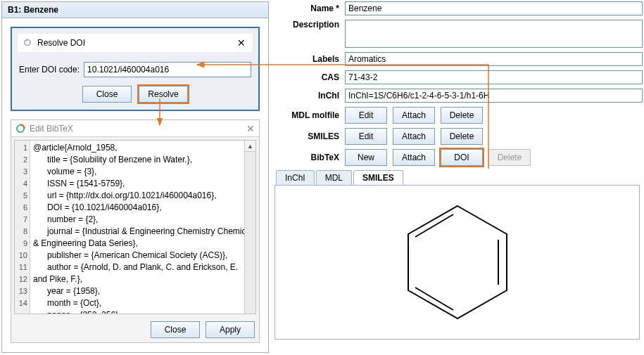 This screenshot has width=644, height=355. What do you see at coordinates (462, 157) in the screenshot?
I see `bibtex-doi-button: DOI` at bounding box center [462, 157].